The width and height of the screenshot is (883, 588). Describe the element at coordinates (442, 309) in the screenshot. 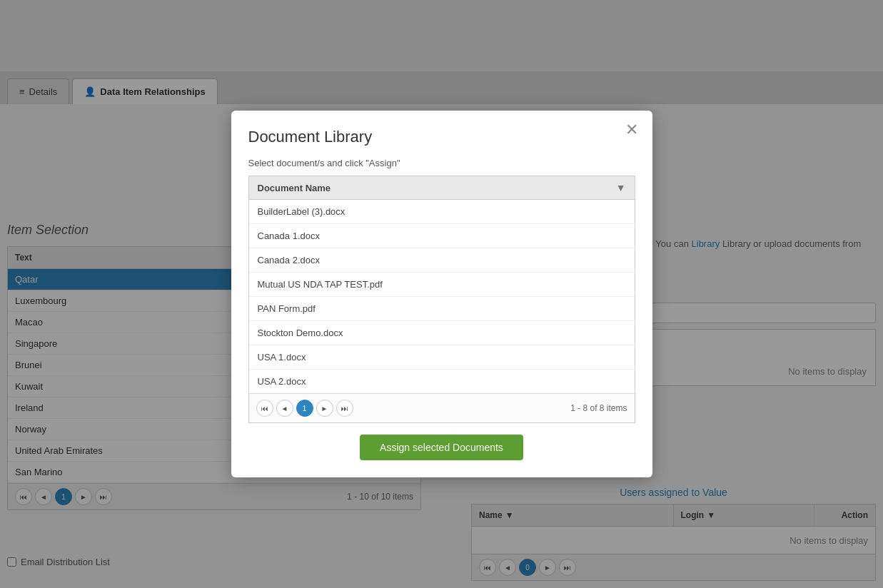

I see `list-item: PAN Form.pdf` at that location.